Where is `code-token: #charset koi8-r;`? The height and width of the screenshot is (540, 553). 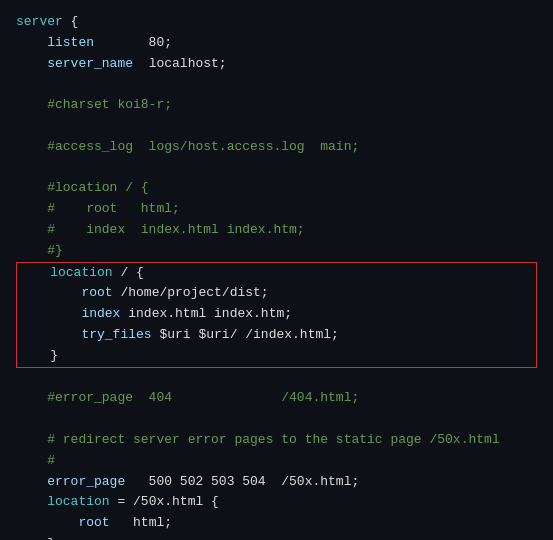
code-token: #charset koi8-r; is located at coordinates (94, 104).